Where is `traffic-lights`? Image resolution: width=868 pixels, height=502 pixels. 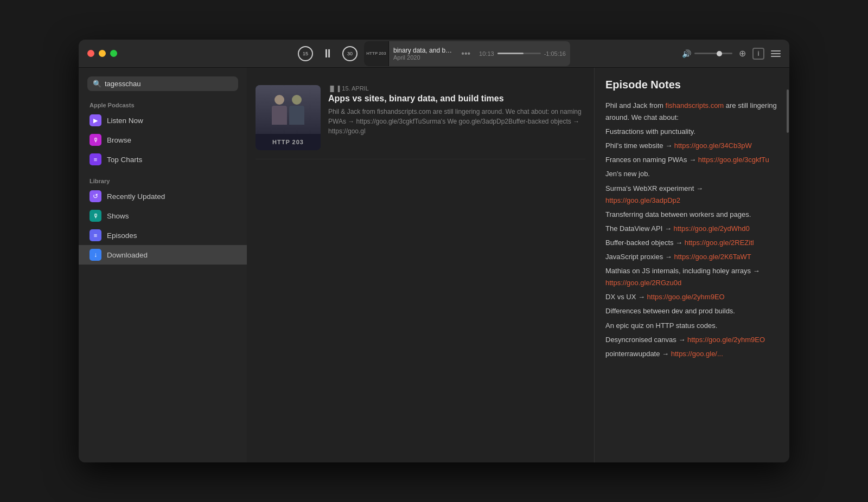
traffic-lights is located at coordinates (102, 53).